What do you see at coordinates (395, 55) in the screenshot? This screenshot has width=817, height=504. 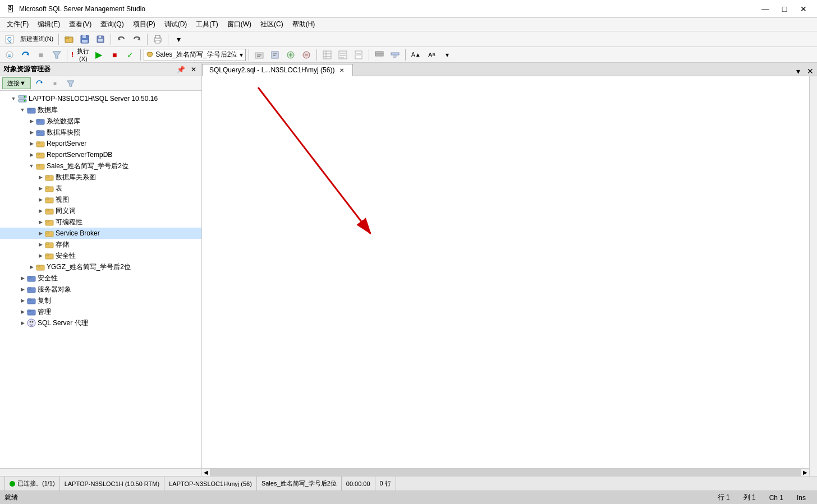 I see `tb2-settings2` at bounding box center [395, 55].